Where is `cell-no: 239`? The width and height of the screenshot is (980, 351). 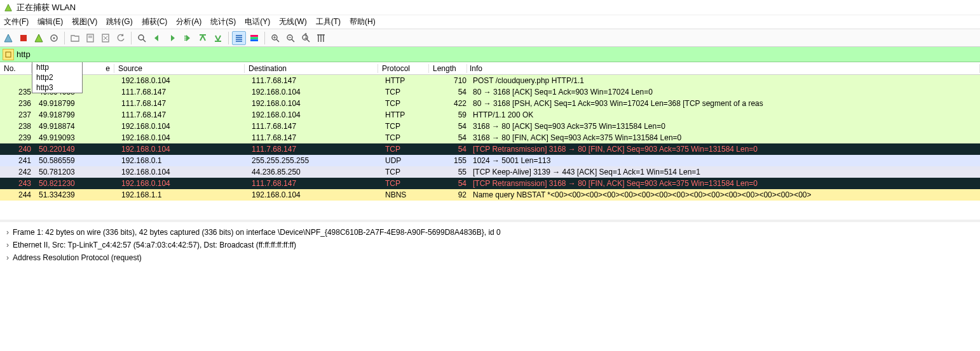
cell-no: 239 is located at coordinates (18, 138).